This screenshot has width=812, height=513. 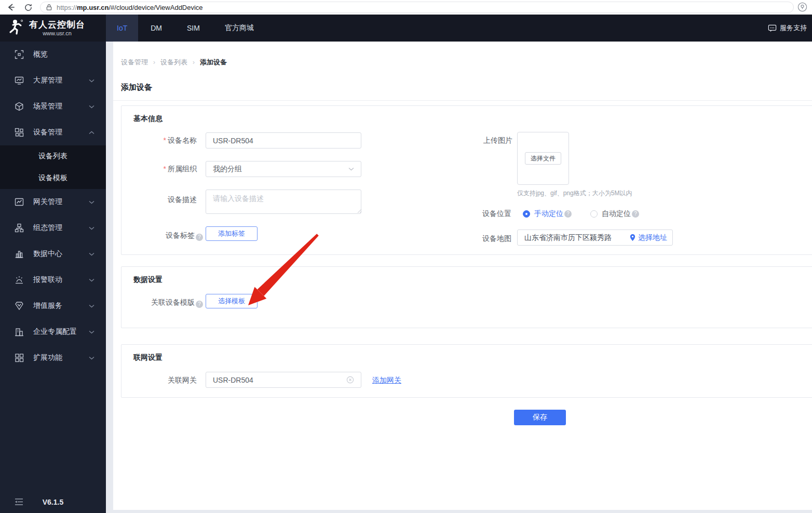 What do you see at coordinates (350, 380) in the screenshot?
I see `clear-icon` at bounding box center [350, 380].